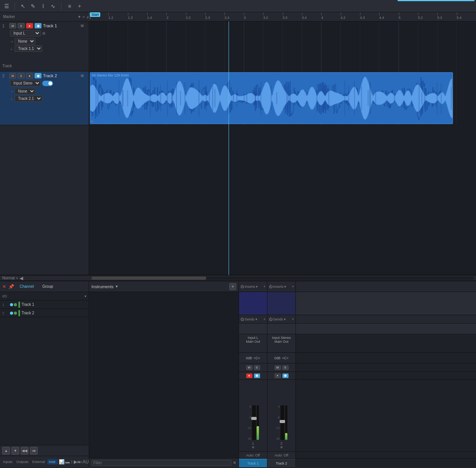  Describe the element at coordinates (12, 287) in the screenshot. I see `pin-mixer-btn: 📌` at that location.